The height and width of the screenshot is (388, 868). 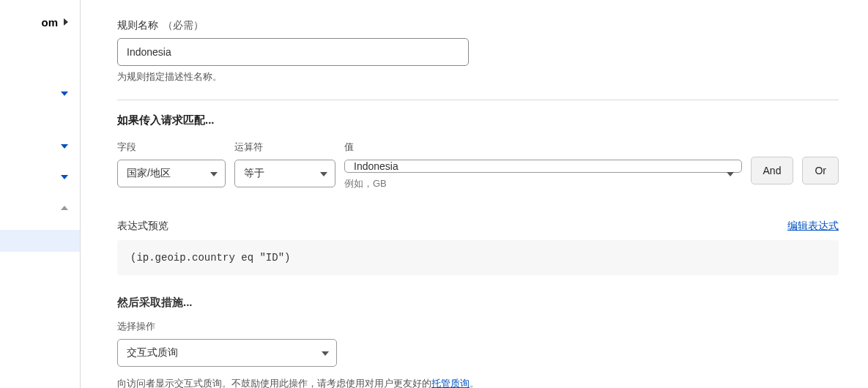 What do you see at coordinates (478, 100) in the screenshot?
I see `divider` at bounding box center [478, 100].